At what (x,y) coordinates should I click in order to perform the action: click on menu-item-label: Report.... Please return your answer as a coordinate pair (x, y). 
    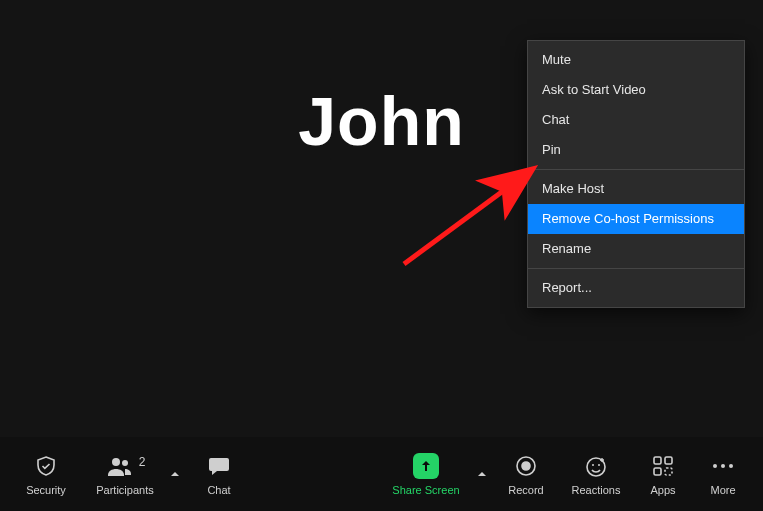
    Looking at the image, I should click on (567, 288).